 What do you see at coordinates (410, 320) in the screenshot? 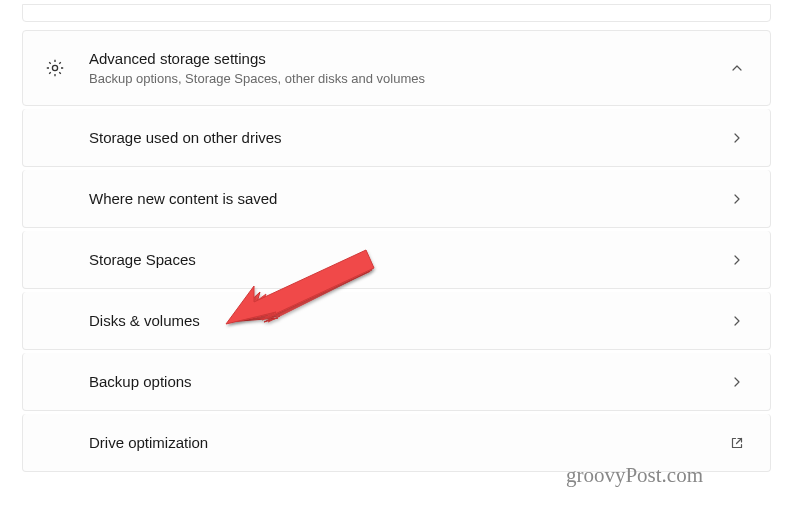
I see `item-label: Disks & volumes` at bounding box center [410, 320].